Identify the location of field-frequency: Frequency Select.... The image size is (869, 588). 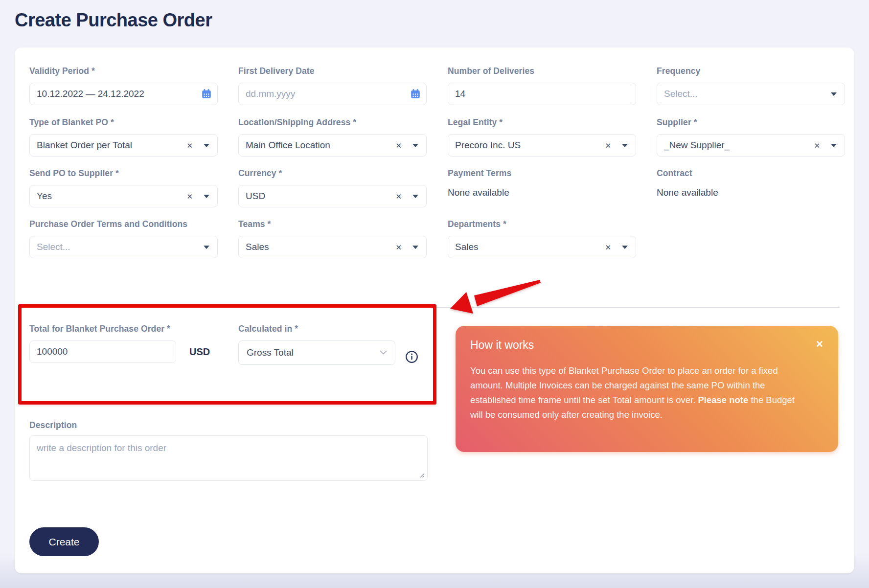
(751, 86).